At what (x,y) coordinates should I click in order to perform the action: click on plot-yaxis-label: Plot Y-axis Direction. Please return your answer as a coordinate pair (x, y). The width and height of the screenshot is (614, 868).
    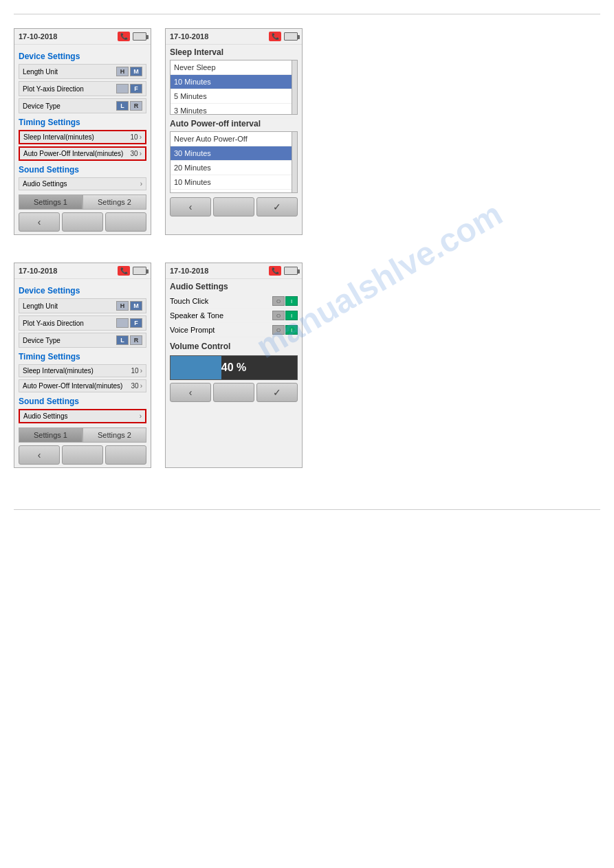
    Looking at the image, I should click on (54, 89).